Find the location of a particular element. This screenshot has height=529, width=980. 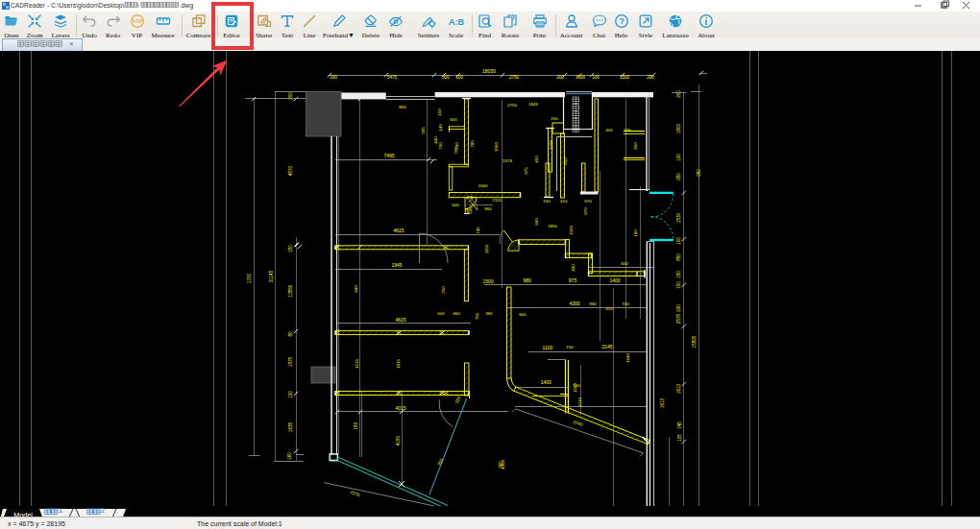

svg-text: 3060 is located at coordinates (496, 147).